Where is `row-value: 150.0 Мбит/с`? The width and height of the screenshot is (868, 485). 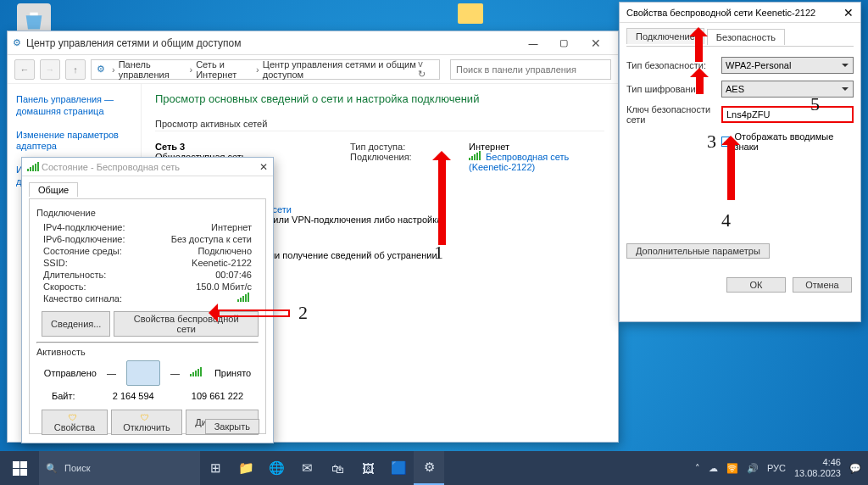 row-value: 150.0 Мбит/с is located at coordinates (224, 287).